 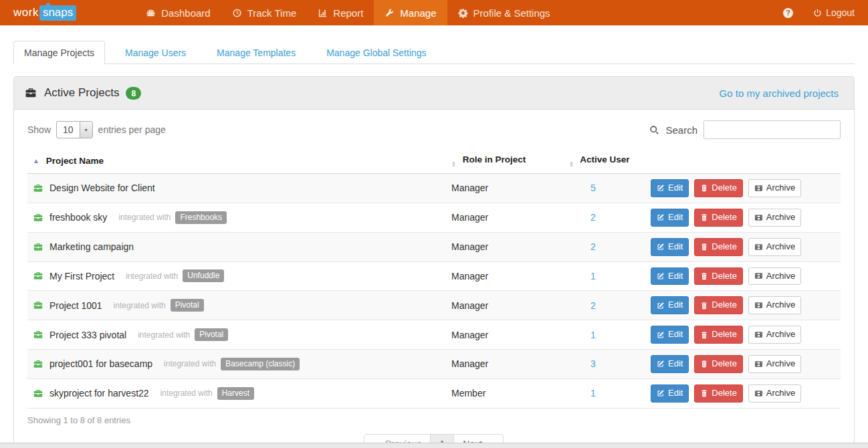 I want to click on nav-item-report: Report, so click(x=340, y=13).